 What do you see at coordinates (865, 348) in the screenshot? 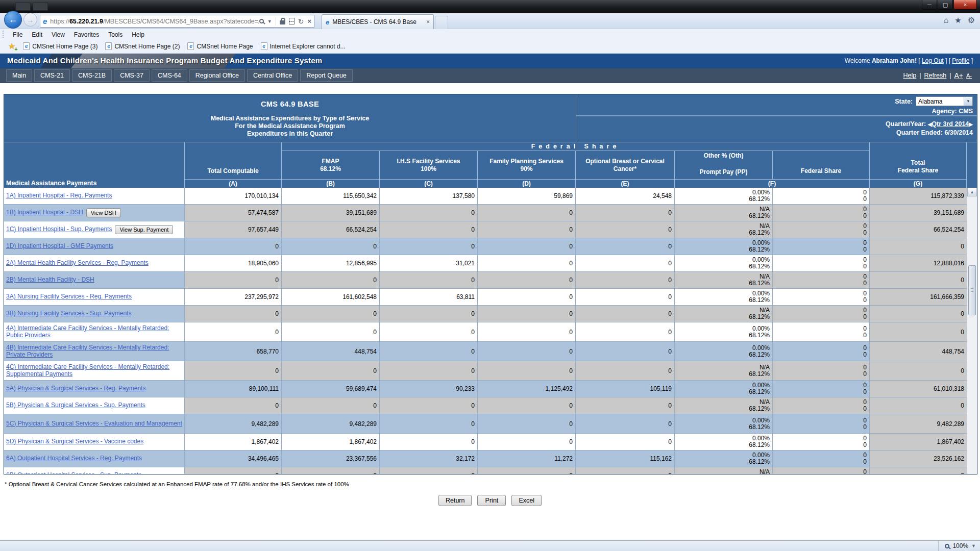
I see `federal-share-value: 0` at bounding box center [865, 348].